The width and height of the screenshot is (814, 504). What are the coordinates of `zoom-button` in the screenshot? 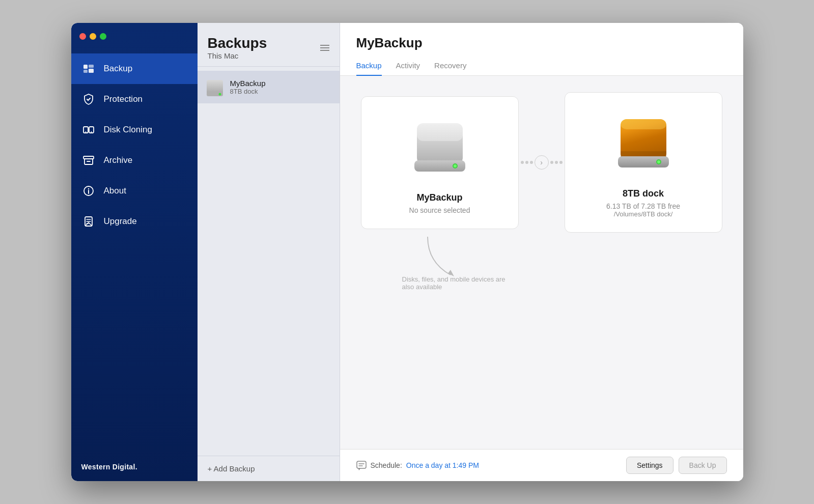 It's located at (103, 37).